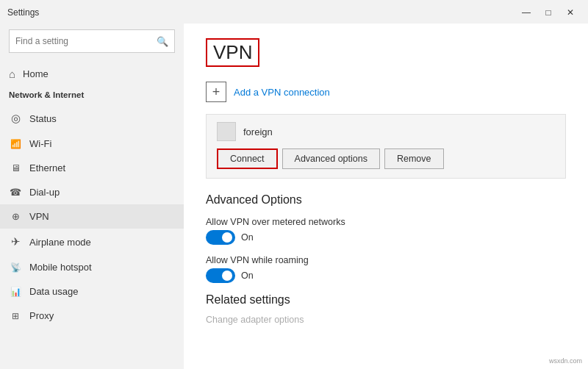 This screenshot has width=588, height=369. What do you see at coordinates (15, 216) in the screenshot?
I see `vpn-icon: ⊕` at bounding box center [15, 216].